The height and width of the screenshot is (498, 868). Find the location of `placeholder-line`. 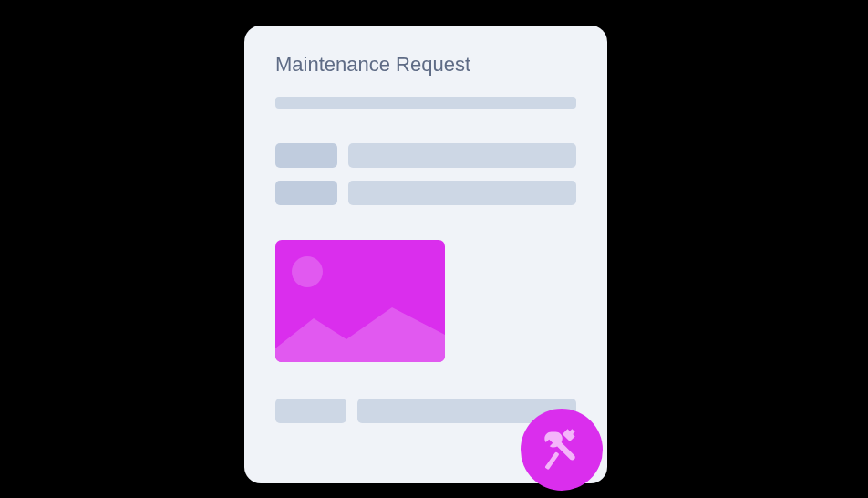

placeholder-line is located at coordinates (426, 102).